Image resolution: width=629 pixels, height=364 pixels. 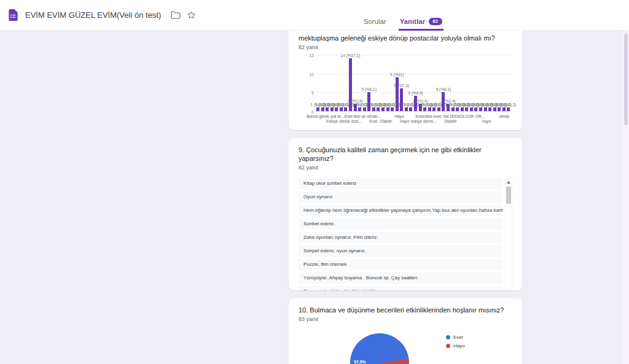 What do you see at coordinates (405, 154) in the screenshot?
I see `question-9-title: 9. Çocuğunuzla kaliteli zaman geçirmek i…` at bounding box center [405, 154].